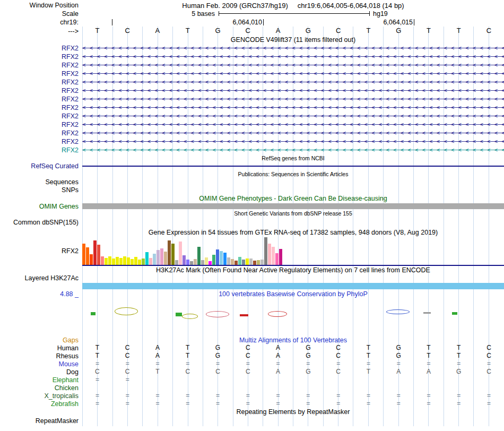 The width and height of the screenshot is (504, 431). Describe the element at coordinates (252, 158) in the screenshot. I see `refseq-title-row: RefSeq genes from NCBI` at that location.